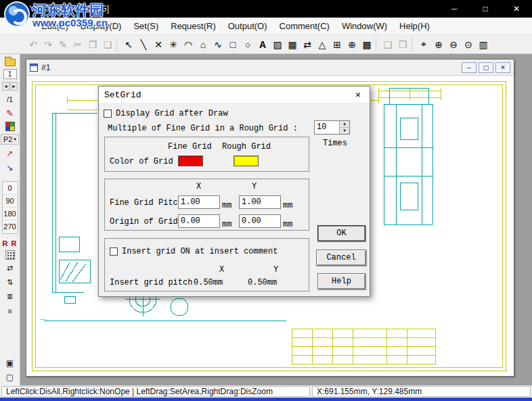  I want to click on dot-grid-icon, so click(10, 255).